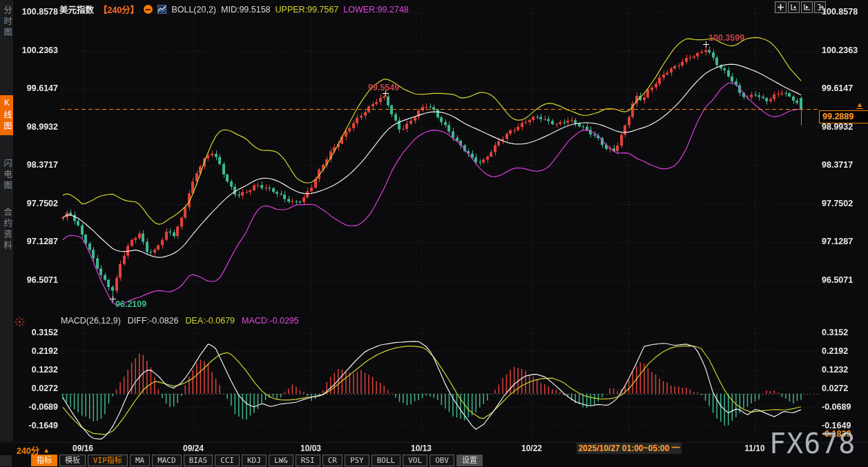  I want to click on boll-params: BOLL(20,2), so click(193, 10).